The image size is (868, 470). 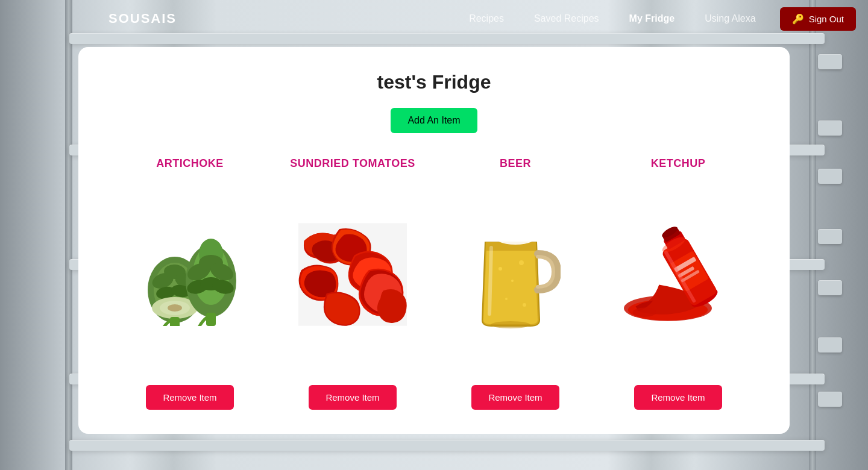 What do you see at coordinates (352, 398) in the screenshot?
I see `remove-tomatoes-button: Remove Item` at bounding box center [352, 398].